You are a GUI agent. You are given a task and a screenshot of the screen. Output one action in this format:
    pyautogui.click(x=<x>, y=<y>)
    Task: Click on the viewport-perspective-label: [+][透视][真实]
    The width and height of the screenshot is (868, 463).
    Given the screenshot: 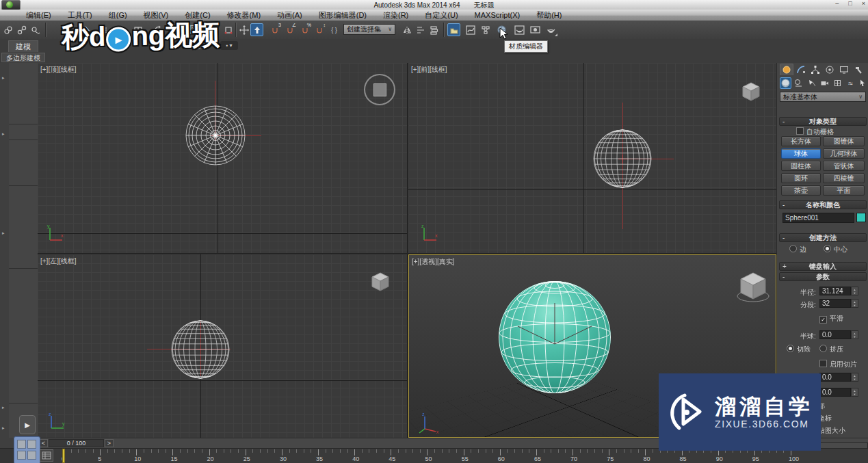 What is the action you would take?
    pyautogui.click(x=434, y=262)
    